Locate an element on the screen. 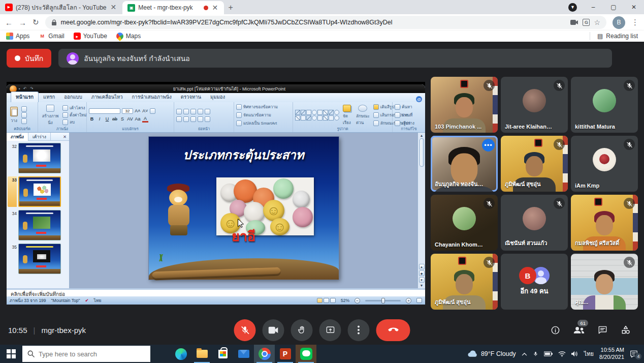 The image size is (644, 363). quick-access-toolbar: ▪ ↶ ↷ is located at coordinates (26, 88).